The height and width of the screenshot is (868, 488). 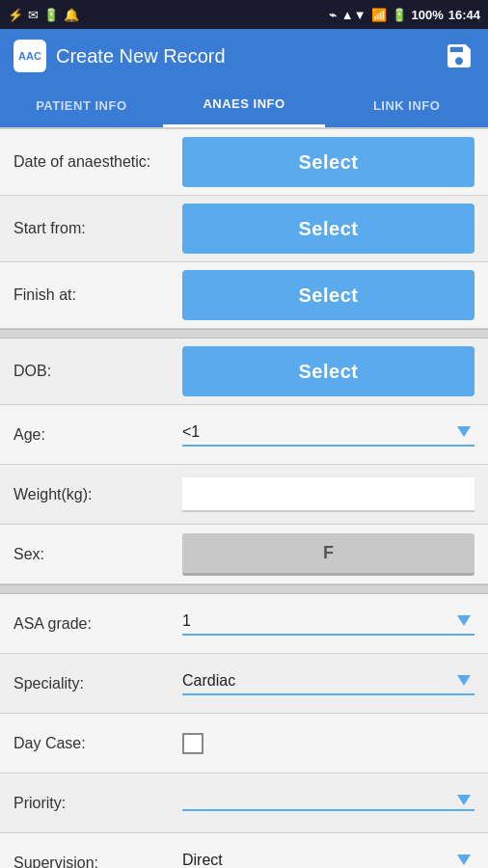 What do you see at coordinates (328, 684) in the screenshot?
I see `speciality-dropdown: Cardiac` at bounding box center [328, 684].